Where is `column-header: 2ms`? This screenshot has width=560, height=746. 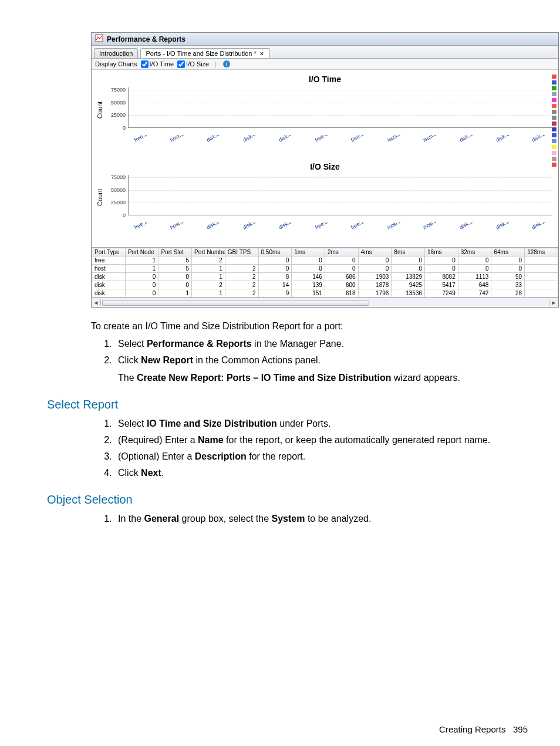 column-header: 2ms is located at coordinates (342, 252).